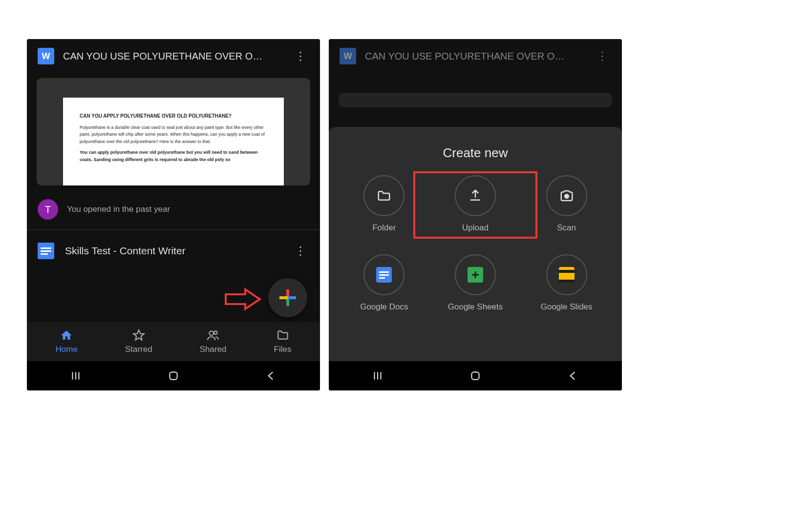 Image resolution: width=809 pixels, height=532 pixels. I want to click on home-icon, so click(66, 335).